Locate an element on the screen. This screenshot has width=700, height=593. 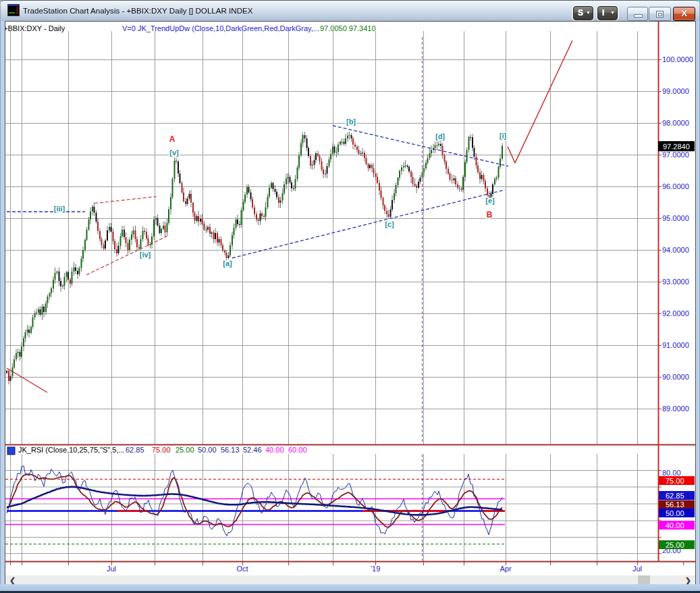
svg-text: [d] is located at coordinates (440, 136).